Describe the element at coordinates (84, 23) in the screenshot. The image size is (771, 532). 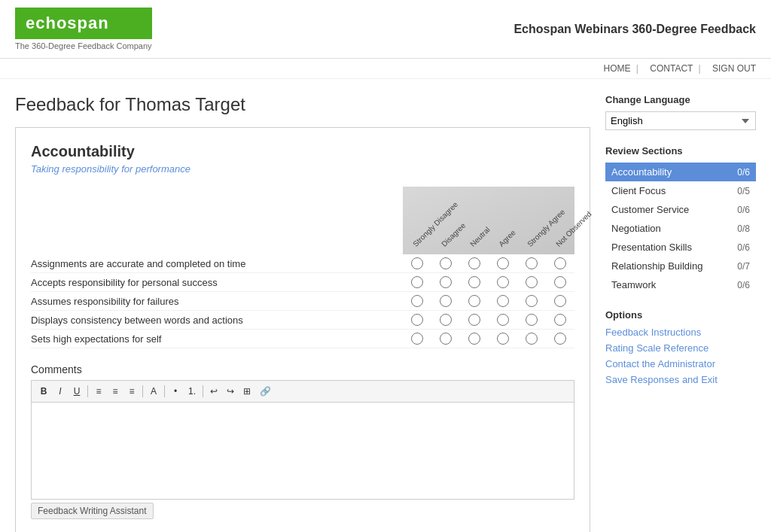
I see `logo: echospan` at that location.